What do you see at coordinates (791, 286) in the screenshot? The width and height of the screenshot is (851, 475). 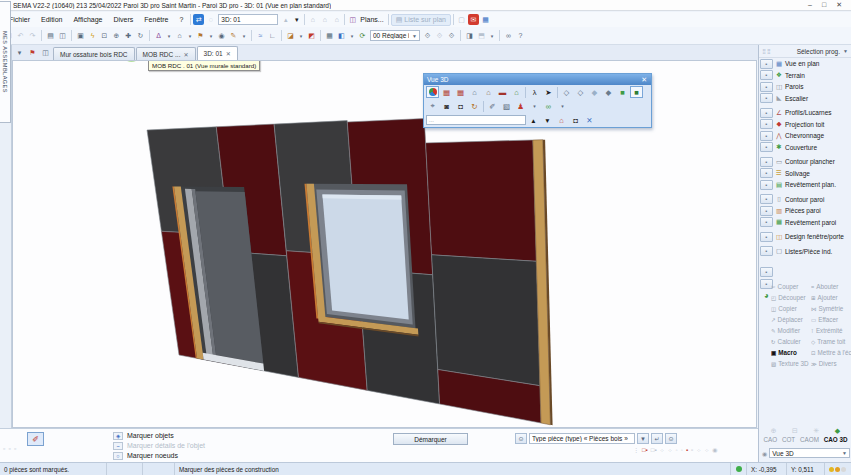 I see `command-couper: ✂Couper` at bounding box center [791, 286].